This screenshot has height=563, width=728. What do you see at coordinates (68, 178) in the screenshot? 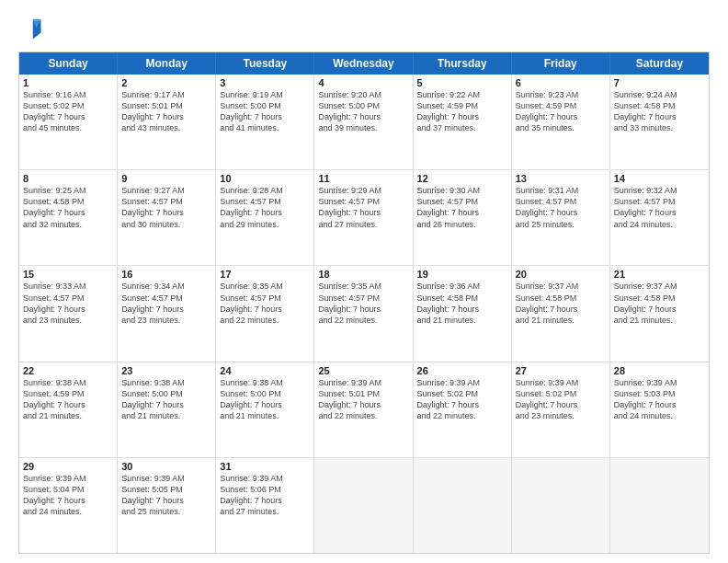
I see `day-number: 8` at bounding box center [68, 178].